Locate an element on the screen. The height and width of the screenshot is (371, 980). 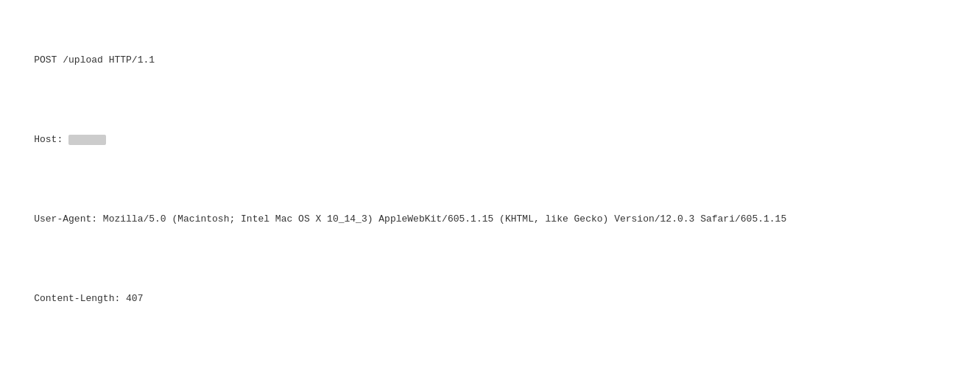
user-agent-line: User-Agent: Mozilla/5.0 (Macintosh; Inte… is located at coordinates (490, 220).